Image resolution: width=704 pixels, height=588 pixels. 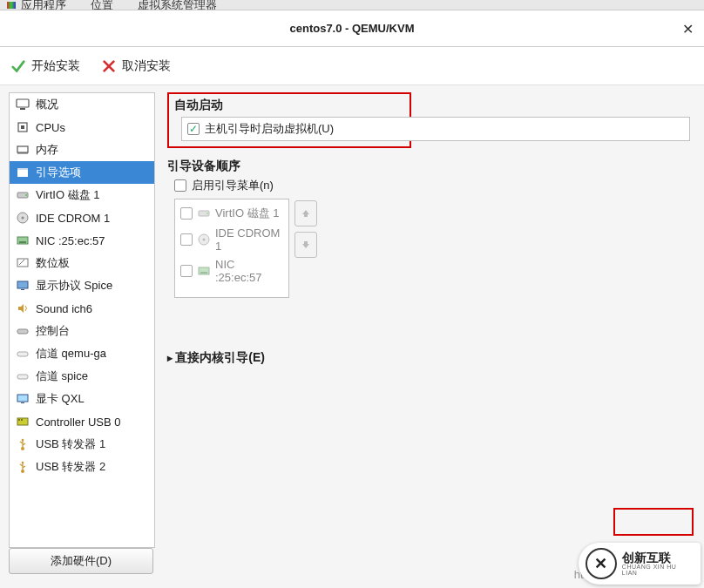 I want to click on display-icon, so click(x=23, y=286).